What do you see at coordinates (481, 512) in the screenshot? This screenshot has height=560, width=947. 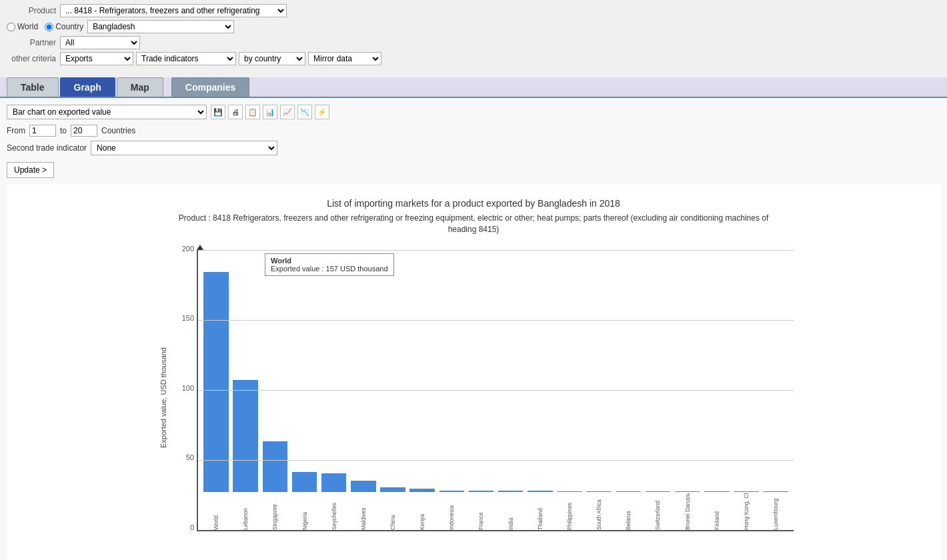 I see `bar-label: France` at bounding box center [481, 512].